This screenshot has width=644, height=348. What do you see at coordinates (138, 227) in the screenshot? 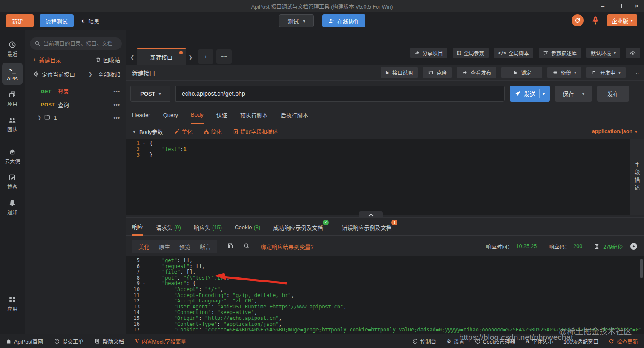
I see `tab-response: 响应` at bounding box center [138, 227].